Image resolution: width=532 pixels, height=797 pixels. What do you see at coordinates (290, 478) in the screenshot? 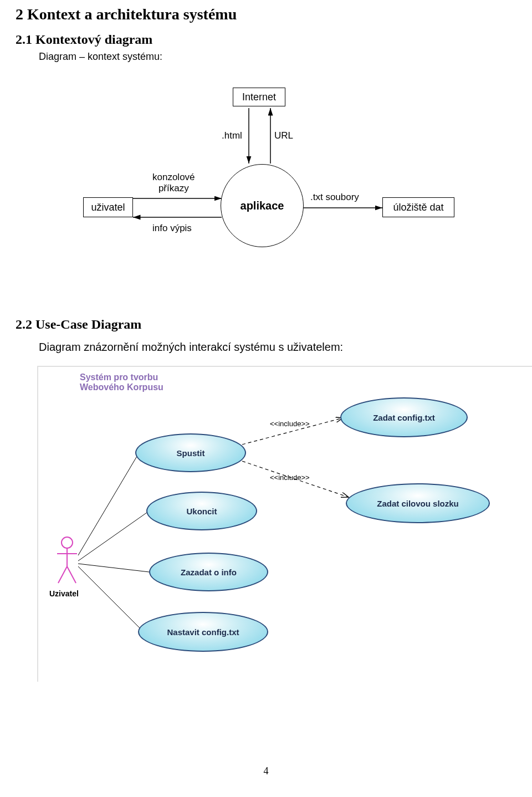
I see `include-label-2: <<include>>` at bounding box center [290, 478].